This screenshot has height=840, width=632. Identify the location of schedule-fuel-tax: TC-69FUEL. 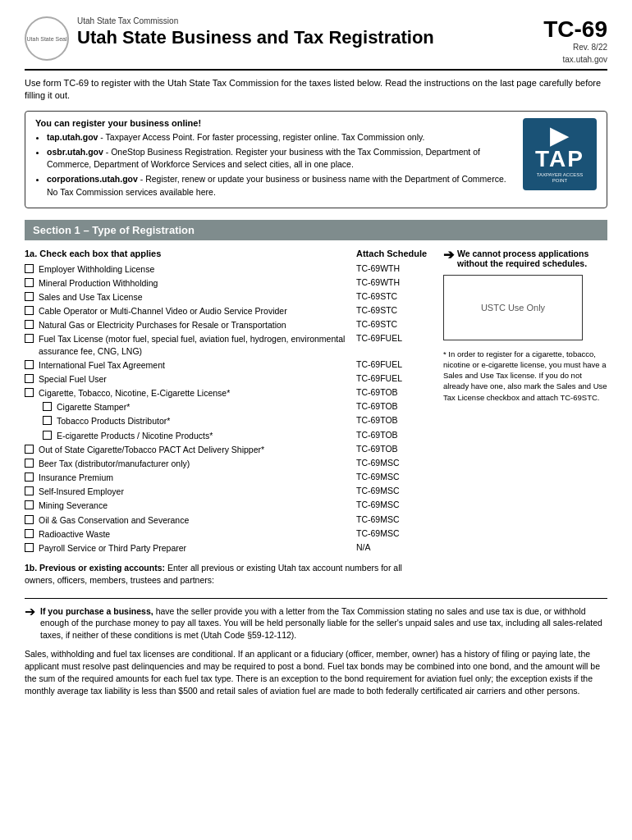
(393, 338).